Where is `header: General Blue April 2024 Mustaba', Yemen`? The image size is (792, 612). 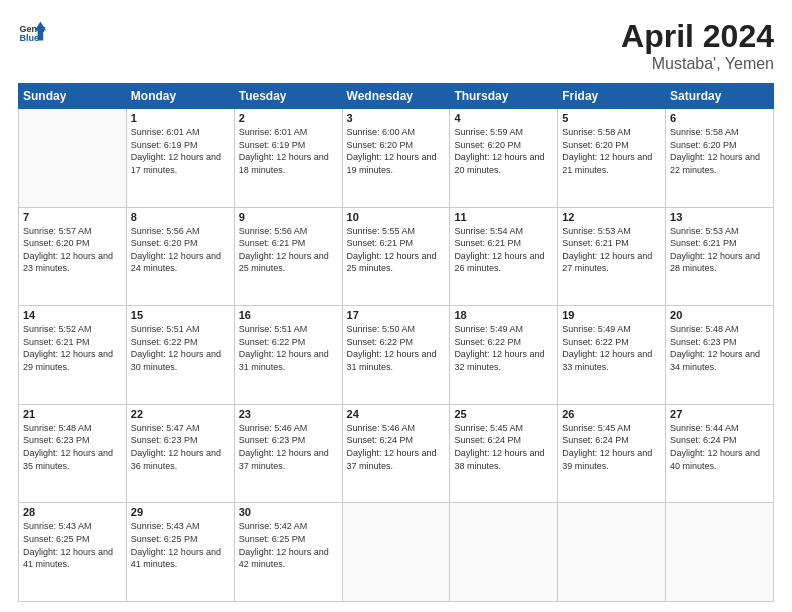
header: General Blue April 2024 Mustaba', Yemen is located at coordinates (396, 46).